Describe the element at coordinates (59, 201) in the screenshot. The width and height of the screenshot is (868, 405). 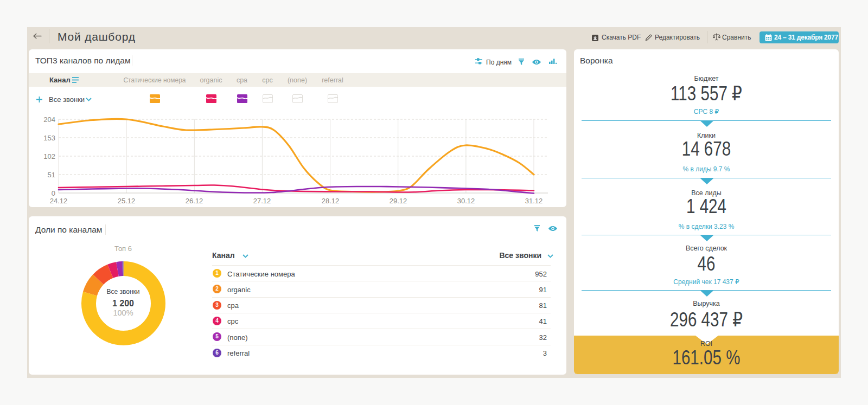
I see `svg-text: 24.12` at that location.